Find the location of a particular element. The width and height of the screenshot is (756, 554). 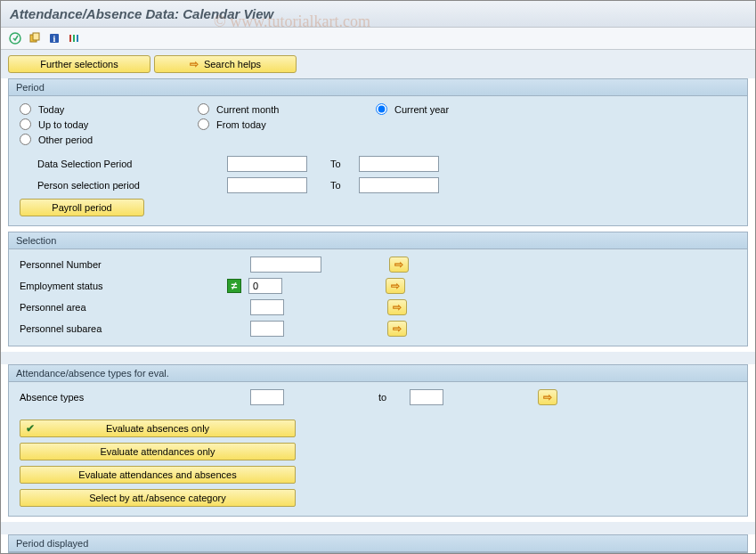

evaluate-both-button: Evaluate attendances and absences is located at coordinates (158, 475).